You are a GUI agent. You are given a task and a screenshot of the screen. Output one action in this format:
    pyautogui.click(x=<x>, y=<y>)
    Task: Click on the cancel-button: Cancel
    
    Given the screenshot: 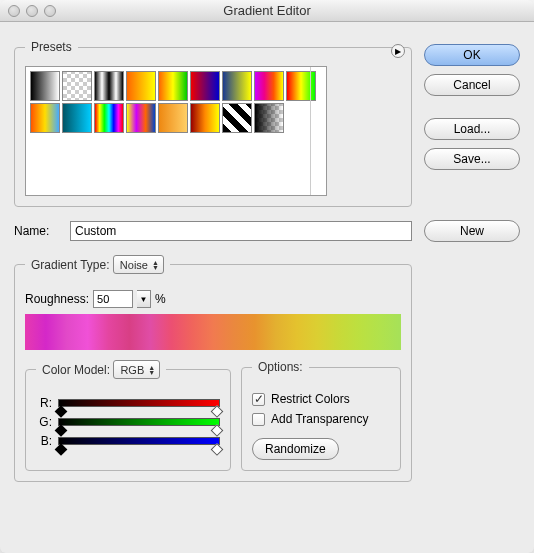 What is the action you would take?
    pyautogui.click(x=472, y=85)
    